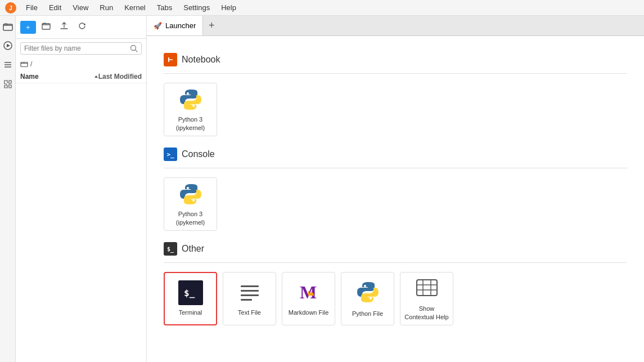 The image size is (644, 362). What do you see at coordinates (426, 298) in the screenshot?
I see `show-contextual-help-card: ShowContextual Help` at bounding box center [426, 298].